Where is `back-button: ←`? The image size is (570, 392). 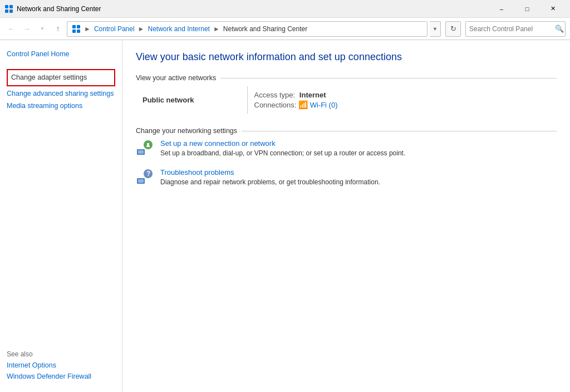 back-button: ← is located at coordinates (11, 29).